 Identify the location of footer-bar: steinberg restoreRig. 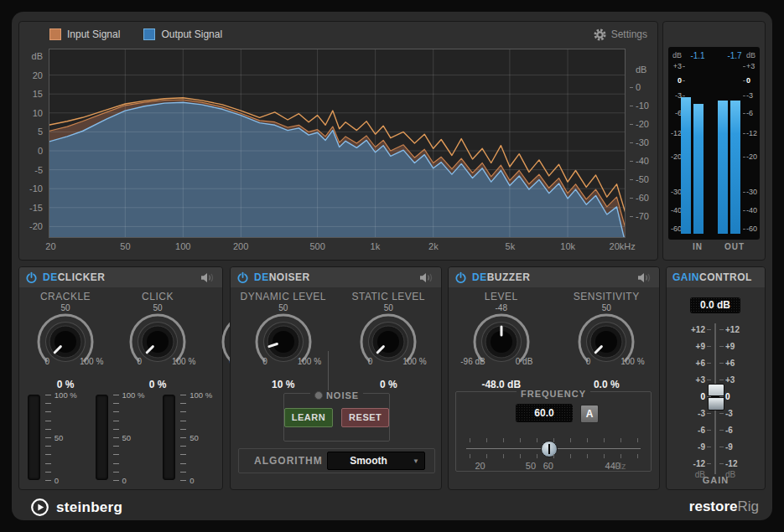
(392, 507).